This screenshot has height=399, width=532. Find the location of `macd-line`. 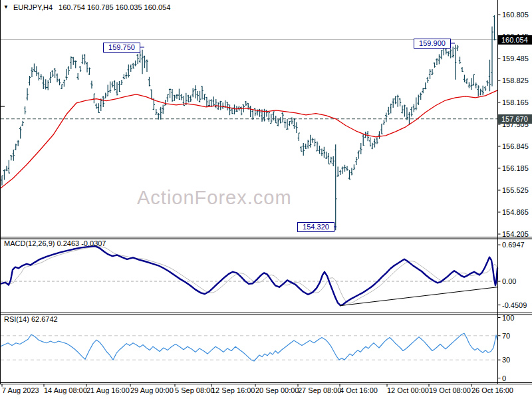

macd-line is located at coordinates (249, 275).